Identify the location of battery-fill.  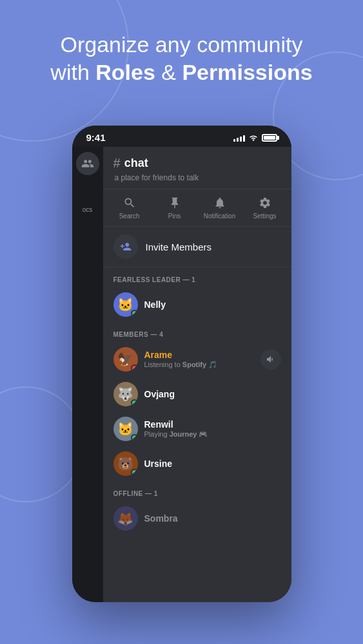
(270, 138).